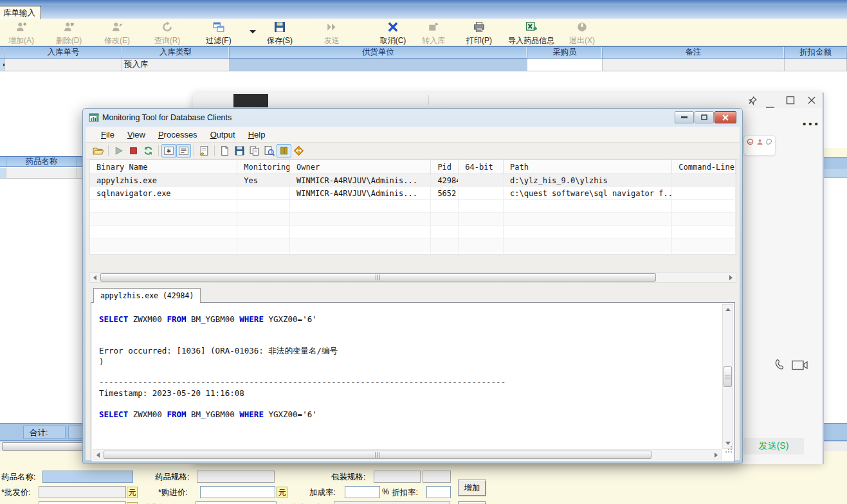 The width and height of the screenshot is (847, 504). Describe the element at coordinates (781, 366) in the screenshot. I see `voice-call-icon` at that location.